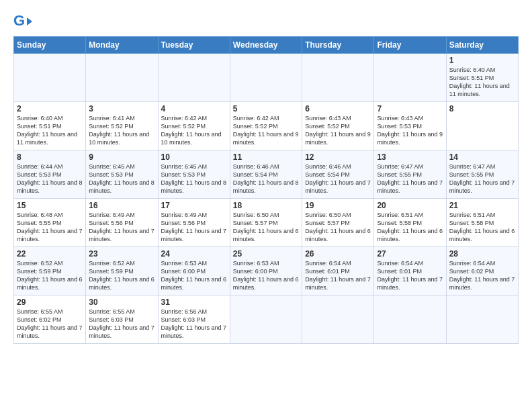 The height and width of the screenshot is (411, 532). I want to click on day-cell: 20Sunrise: 6:51 AMSunset: 5:58 PMDayligh…, so click(410, 223).